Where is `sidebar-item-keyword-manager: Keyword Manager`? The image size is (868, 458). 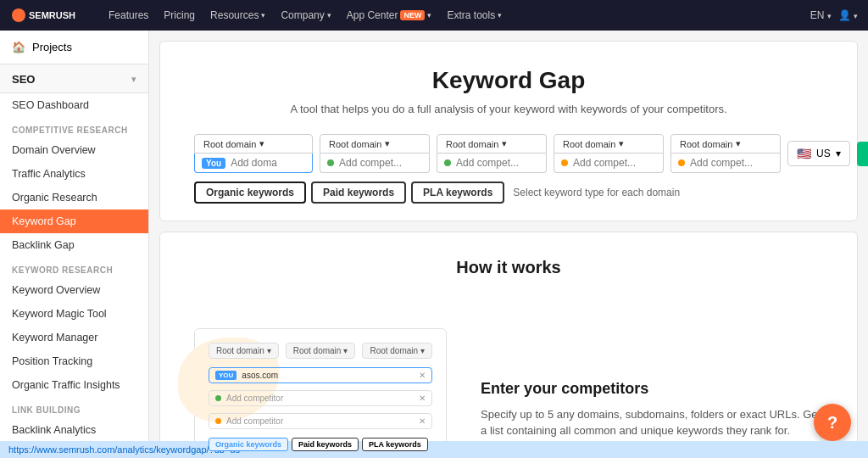
sidebar-item-keyword-manager: Keyword Manager is located at coordinates (75, 338).